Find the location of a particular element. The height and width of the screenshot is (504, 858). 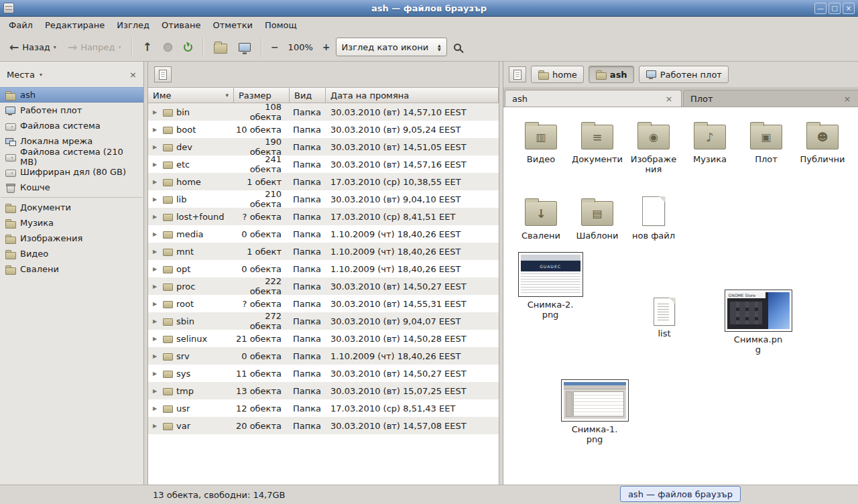

minimize-button: — is located at coordinates (820, 8).